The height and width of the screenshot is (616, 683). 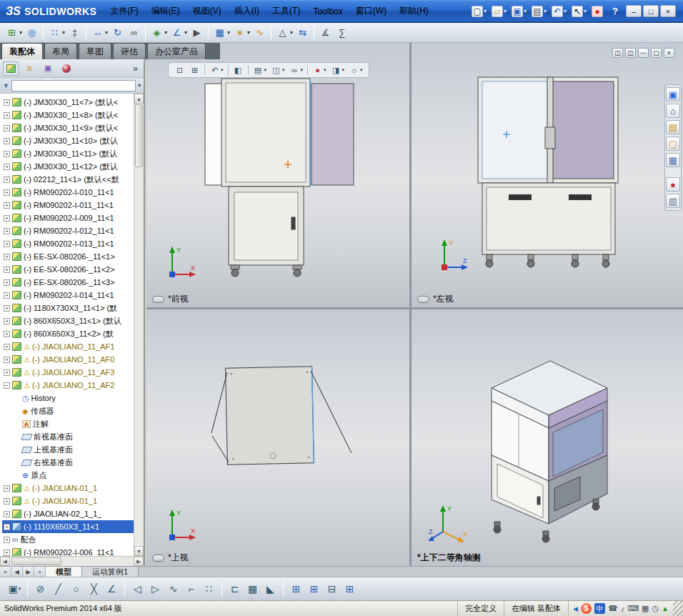 I want to click on filter-dropdown-icon: ▾, so click(x=139, y=86).